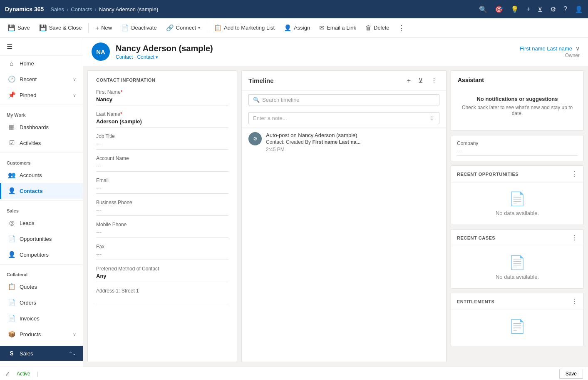  What do you see at coordinates (270, 118) in the screenshot?
I see `timeline-note-placeholder: Enter a note...` at bounding box center [270, 118].